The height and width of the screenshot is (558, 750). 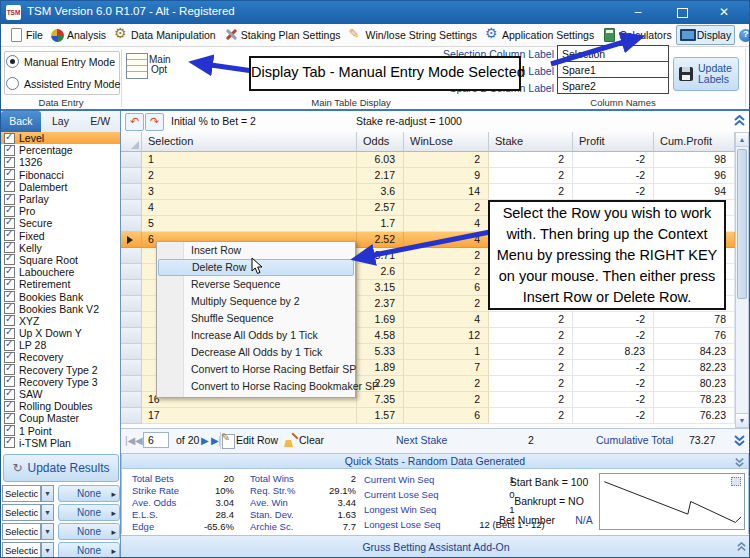 I want to click on cell-winlose: 9, so click(x=446, y=176).